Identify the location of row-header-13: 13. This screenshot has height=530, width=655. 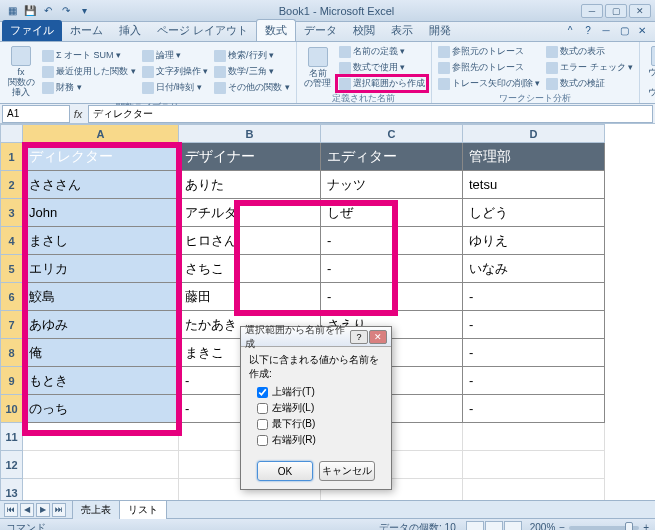
(12, 490).